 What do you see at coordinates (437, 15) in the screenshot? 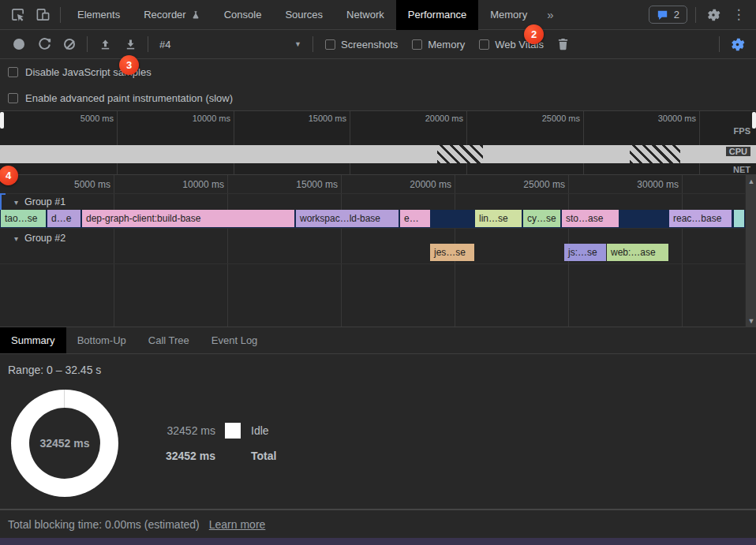
I see `tab-performance: Performance` at bounding box center [437, 15].